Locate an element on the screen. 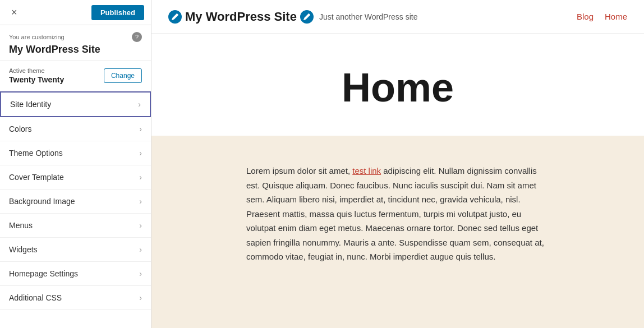 Image resolution: width=644 pixels, height=328 pixels. customizing-label: You are customizing ? is located at coordinates (75, 37).